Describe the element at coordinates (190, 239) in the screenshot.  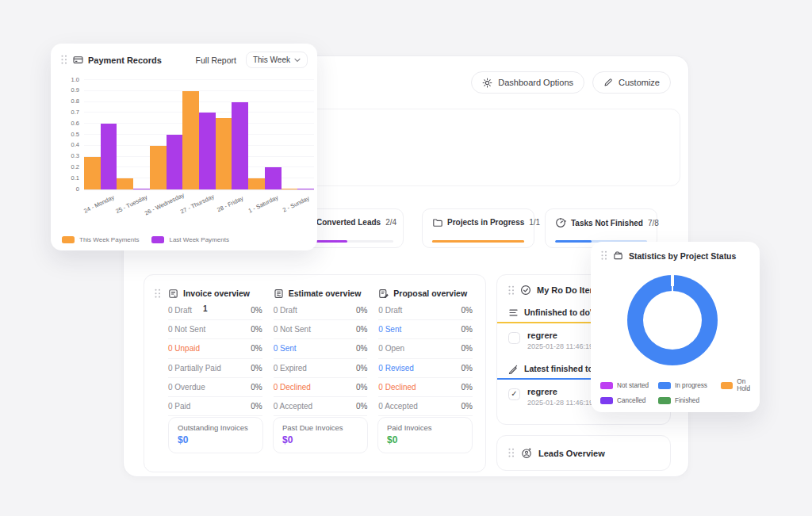
I see `legend-item: Last Week Payments` at that location.